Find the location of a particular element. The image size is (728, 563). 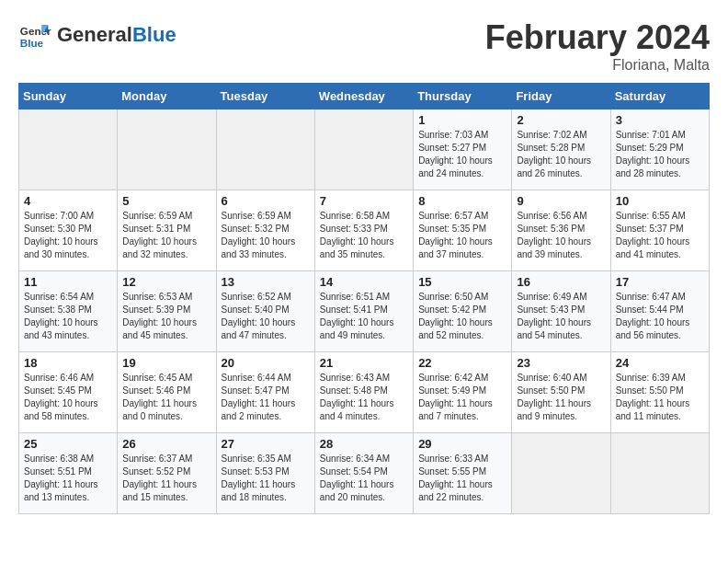

calendar-cell: 26Sunrise: 6:37 AM Sunset: 5:52 PM Dayli… is located at coordinates (167, 474).